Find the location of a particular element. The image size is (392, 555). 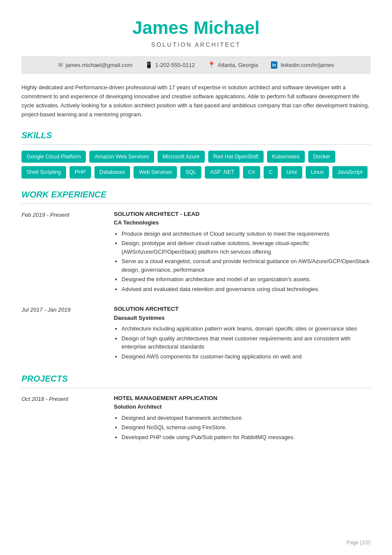

work-bullet-item: Architecture including application patte… is located at coordinates (246, 329).